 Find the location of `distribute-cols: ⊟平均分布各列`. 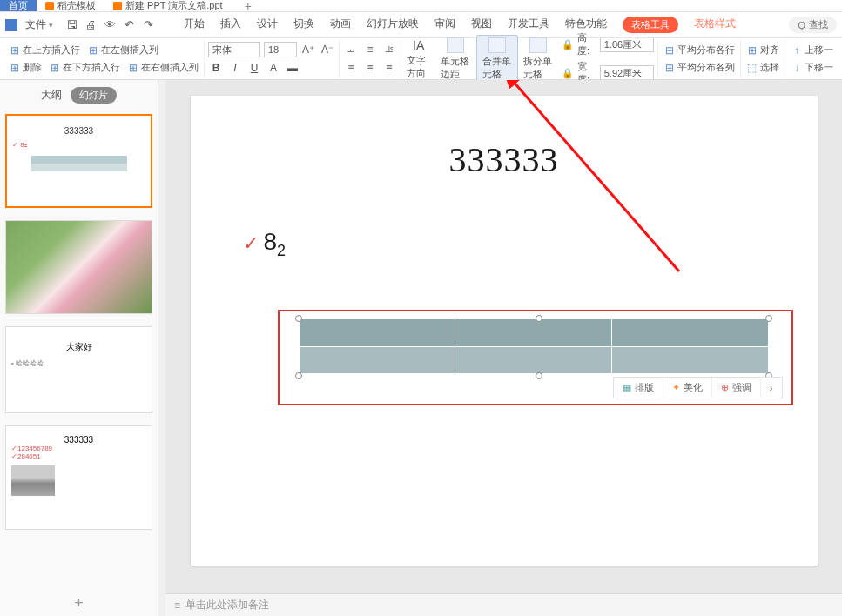

distribute-cols: ⊟平均分布各列 is located at coordinates (699, 68).